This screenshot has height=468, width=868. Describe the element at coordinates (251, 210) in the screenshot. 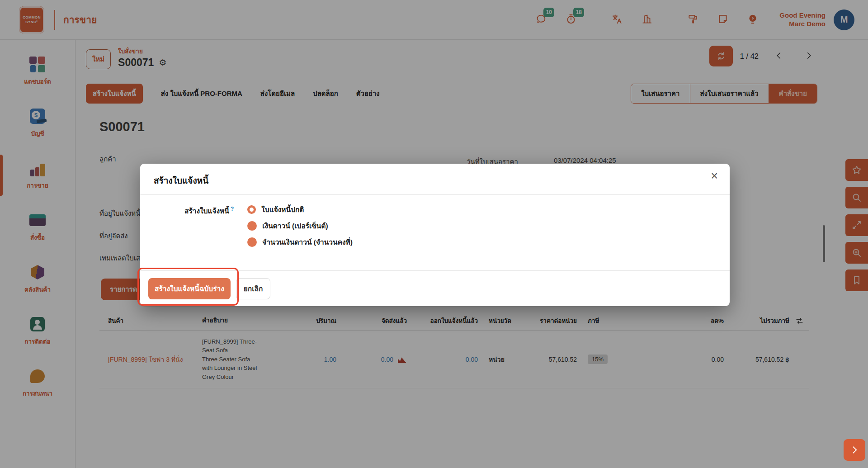

I see `radio-selected-icon` at that location.